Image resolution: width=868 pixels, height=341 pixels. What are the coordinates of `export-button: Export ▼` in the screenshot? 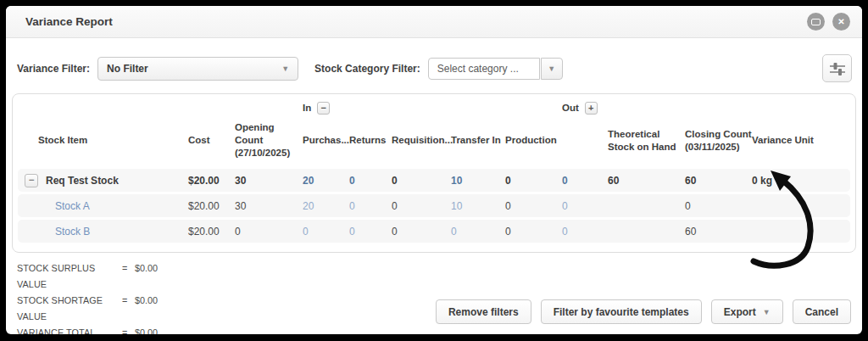 It's located at (748, 312).